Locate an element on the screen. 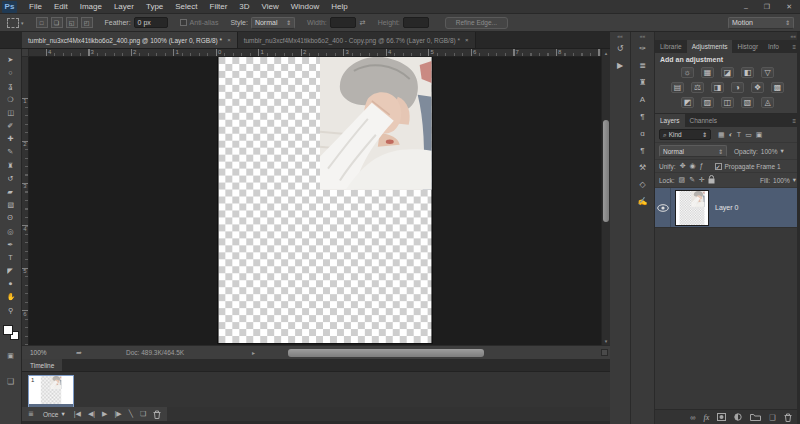  history-panel-icon: ↺ is located at coordinates (620, 48).